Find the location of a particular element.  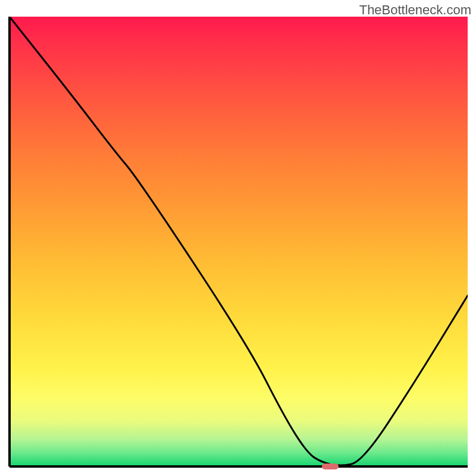

watermark-text: TheBottleneck.com is located at coordinates (415, 10).